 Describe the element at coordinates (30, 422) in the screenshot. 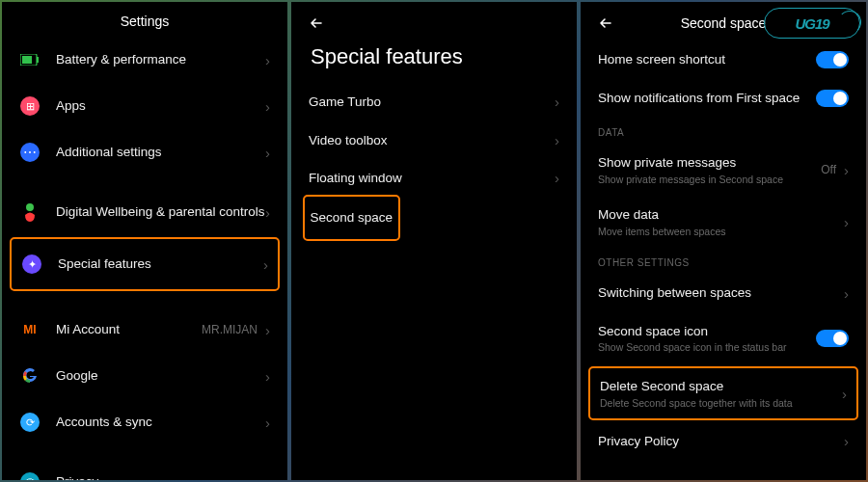

I see `sync-icon: ⟳` at that location.